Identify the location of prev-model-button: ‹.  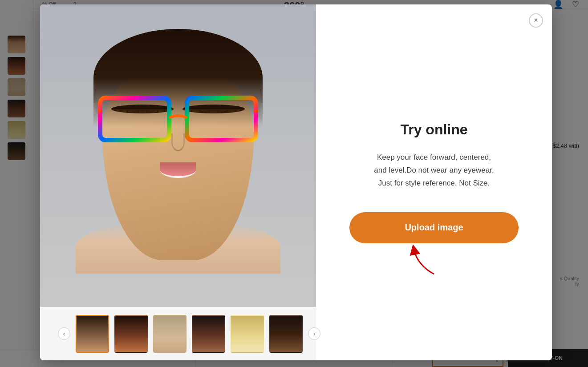
(64, 334).